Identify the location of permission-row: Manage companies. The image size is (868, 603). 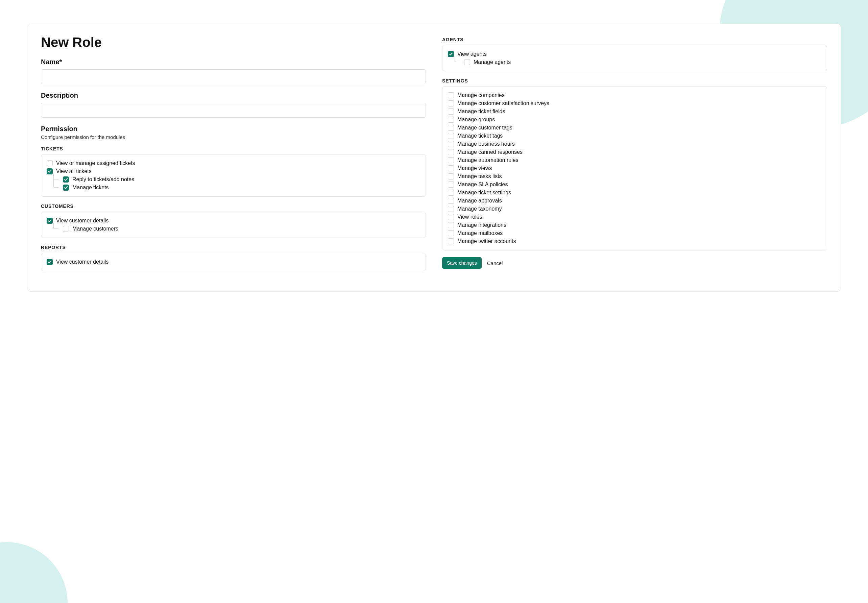
(635, 95).